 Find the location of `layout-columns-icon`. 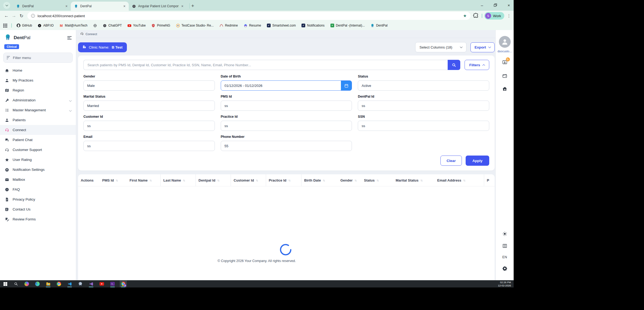

layout-columns-icon is located at coordinates (505, 246).